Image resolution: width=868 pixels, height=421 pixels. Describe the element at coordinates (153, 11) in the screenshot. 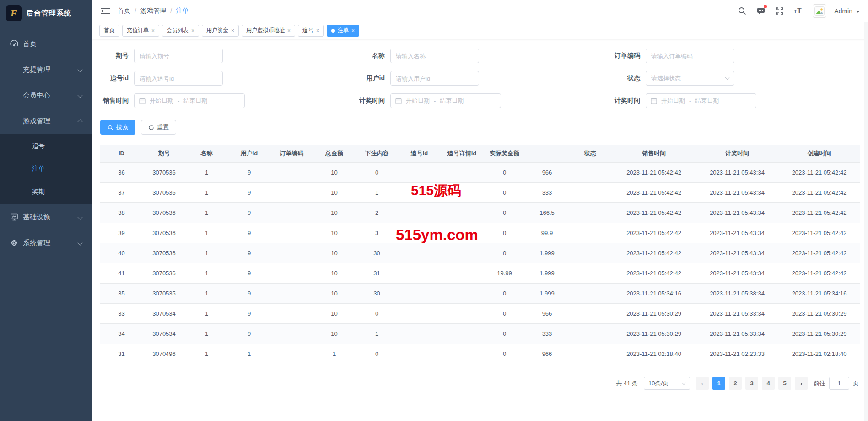

I see `breadcrumb-games: 游戏管理` at that location.